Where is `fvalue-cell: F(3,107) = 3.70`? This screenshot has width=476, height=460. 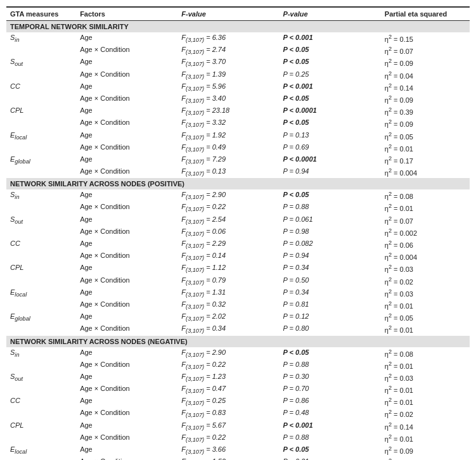
fvalue-cell: F(3,107) = 3.70 is located at coordinates (228, 62).